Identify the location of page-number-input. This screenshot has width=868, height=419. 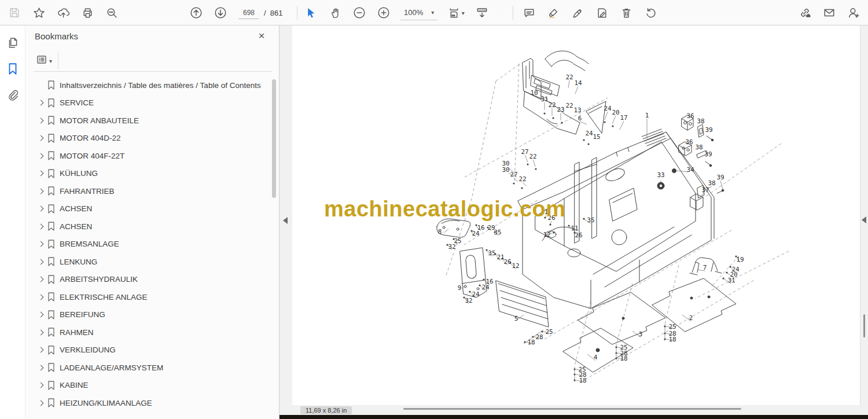
(249, 13).